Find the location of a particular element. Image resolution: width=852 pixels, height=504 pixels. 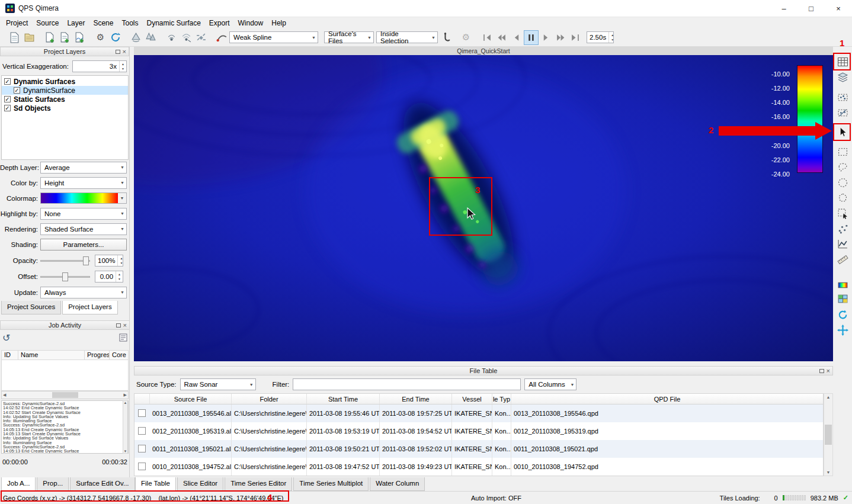

col-qpd-file: QPD File is located at coordinates (667, 399).